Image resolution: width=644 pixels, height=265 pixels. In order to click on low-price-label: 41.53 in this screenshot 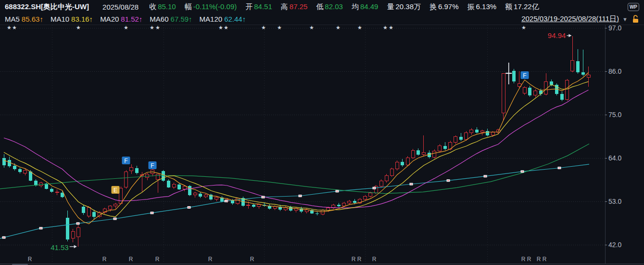, I will do `click(60, 248)`.